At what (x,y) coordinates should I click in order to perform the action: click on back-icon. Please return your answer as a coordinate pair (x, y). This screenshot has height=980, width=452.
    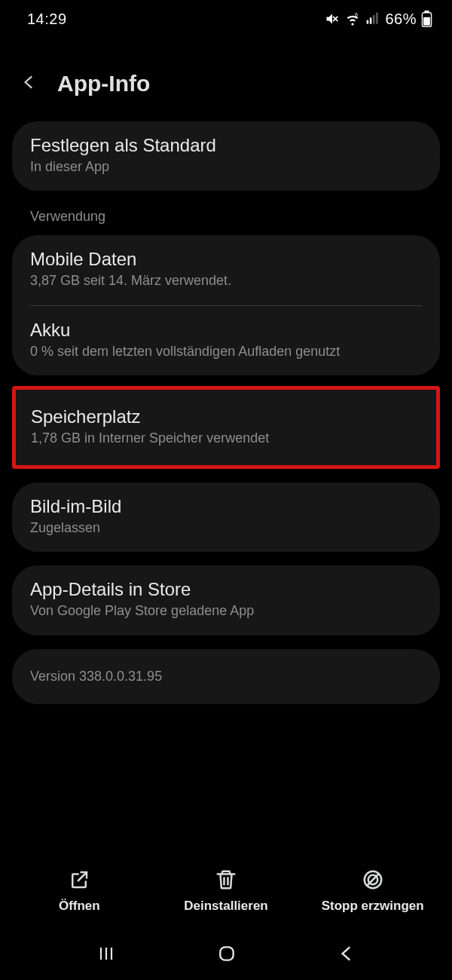
    Looking at the image, I should click on (347, 954).